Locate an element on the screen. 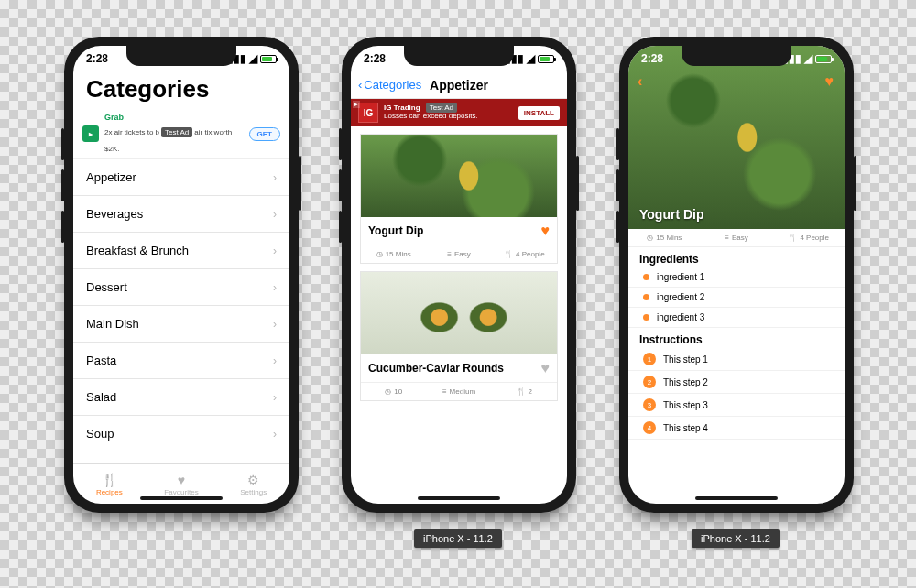 The image size is (916, 588). recipe-card: Cucumber-Caviar Rounds ♥ ◷10 ≡Medium 🍴2 is located at coordinates (459, 336).